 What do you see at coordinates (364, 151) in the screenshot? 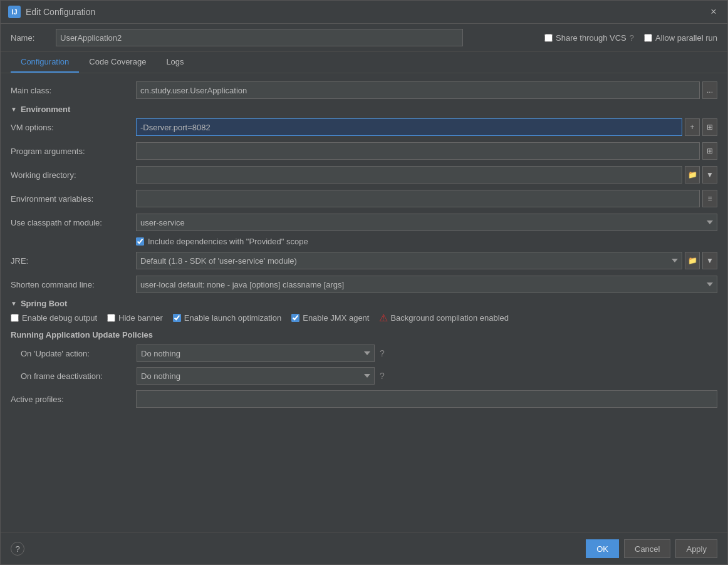
I see `program-arguments-row: Program arguments: ⊞` at bounding box center [364, 151].